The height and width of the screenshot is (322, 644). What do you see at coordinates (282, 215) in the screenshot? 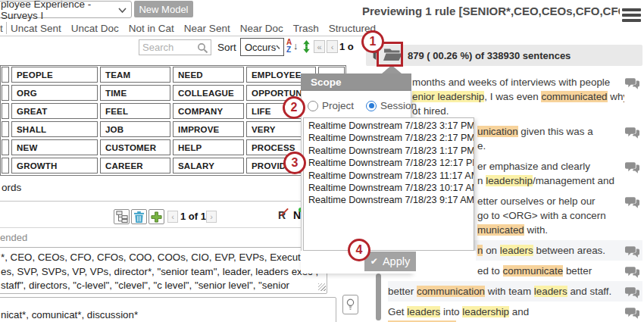
I see `r-badge-icon: R` at bounding box center [282, 215].